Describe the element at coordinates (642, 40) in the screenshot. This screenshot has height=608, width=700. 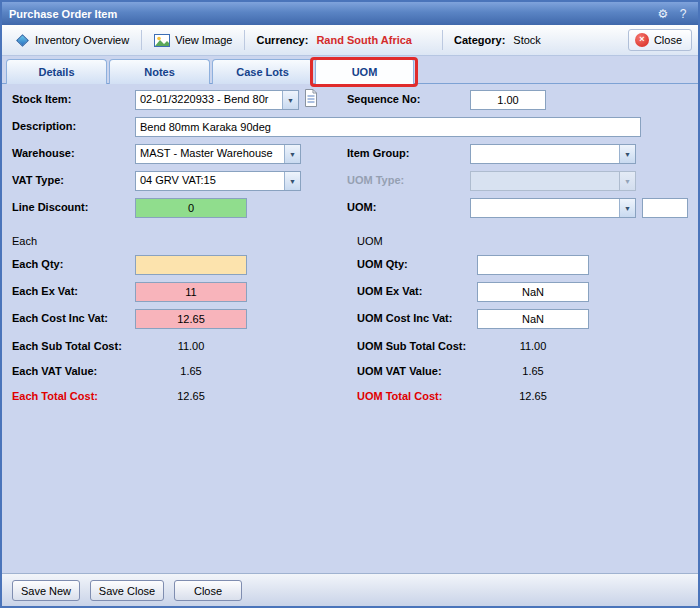
I see `close-icon: ×` at that location.